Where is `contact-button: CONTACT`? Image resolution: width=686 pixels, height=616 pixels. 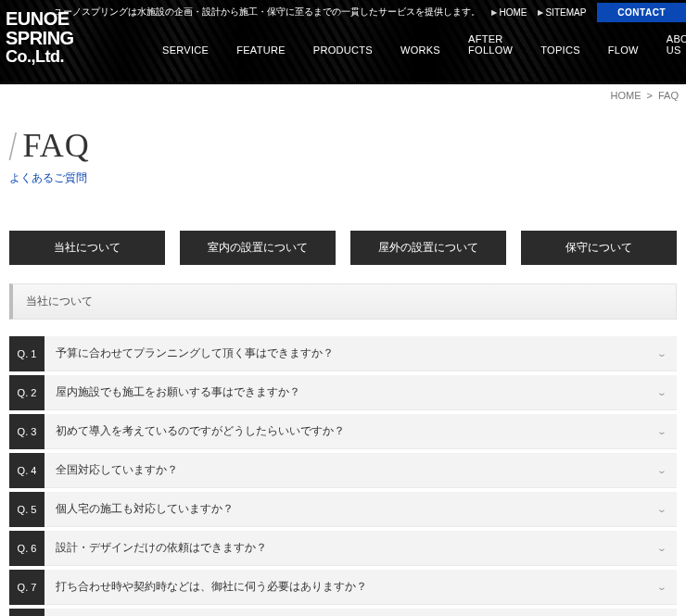 contact-button: CONTACT is located at coordinates (642, 13).